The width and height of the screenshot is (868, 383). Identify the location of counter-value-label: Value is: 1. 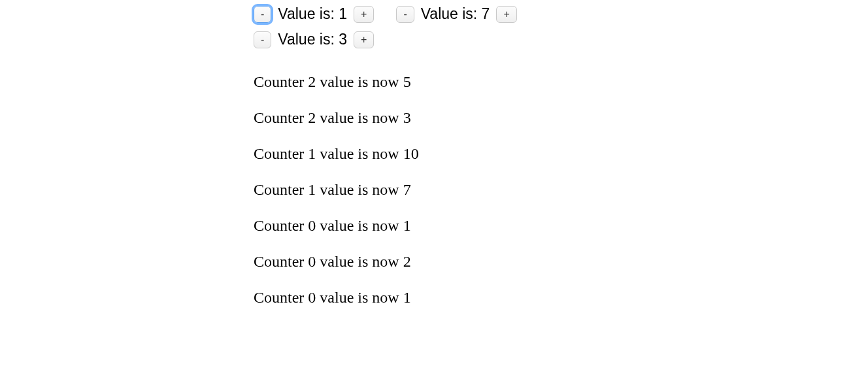
(312, 14).